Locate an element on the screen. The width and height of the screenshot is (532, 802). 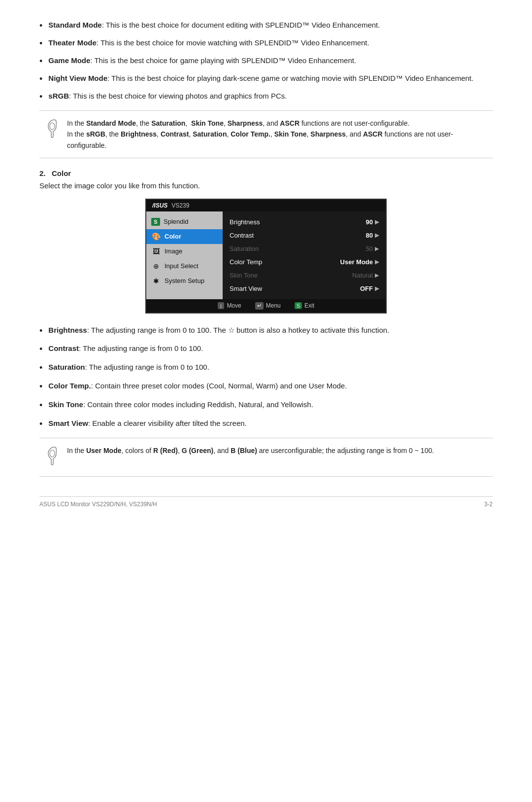
osd-titlebar: /ISUS VS239 is located at coordinates (266, 206).